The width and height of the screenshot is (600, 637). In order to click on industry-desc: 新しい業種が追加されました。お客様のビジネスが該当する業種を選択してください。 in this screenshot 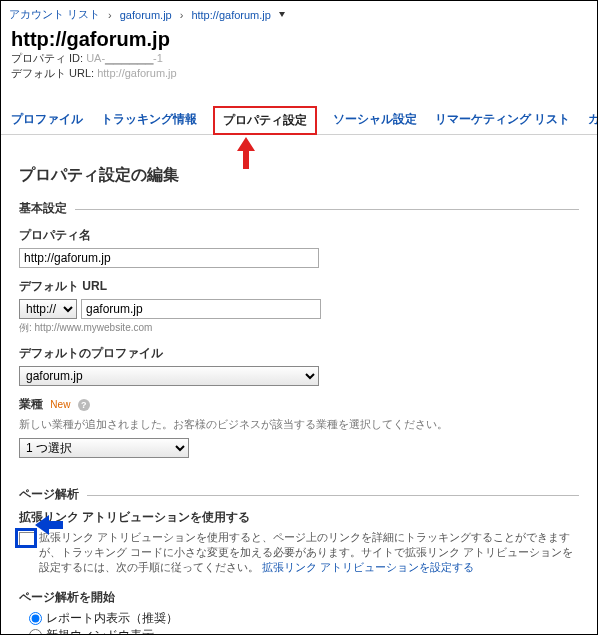, I will do `click(299, 424)`.